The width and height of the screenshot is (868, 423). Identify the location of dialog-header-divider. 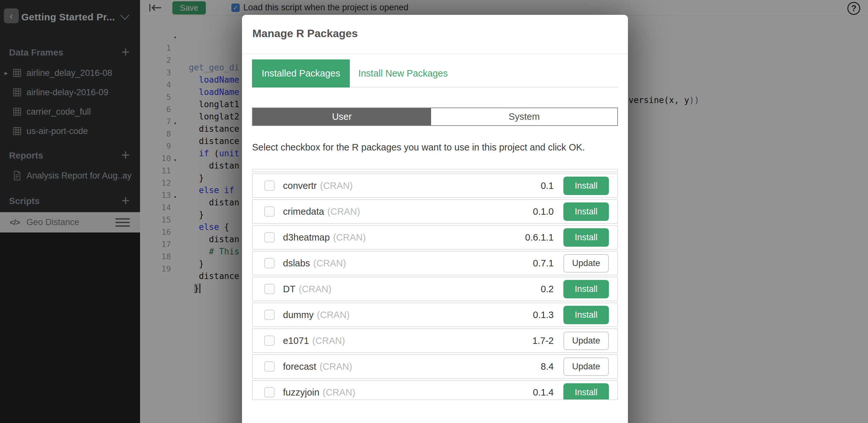
(435, 54).